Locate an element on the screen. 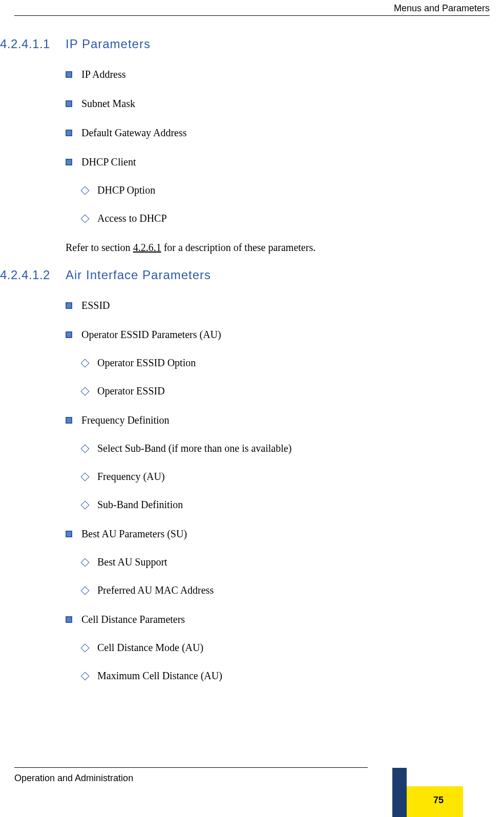  footer-text: Operation and Administration is located at coordinates (74, 779).